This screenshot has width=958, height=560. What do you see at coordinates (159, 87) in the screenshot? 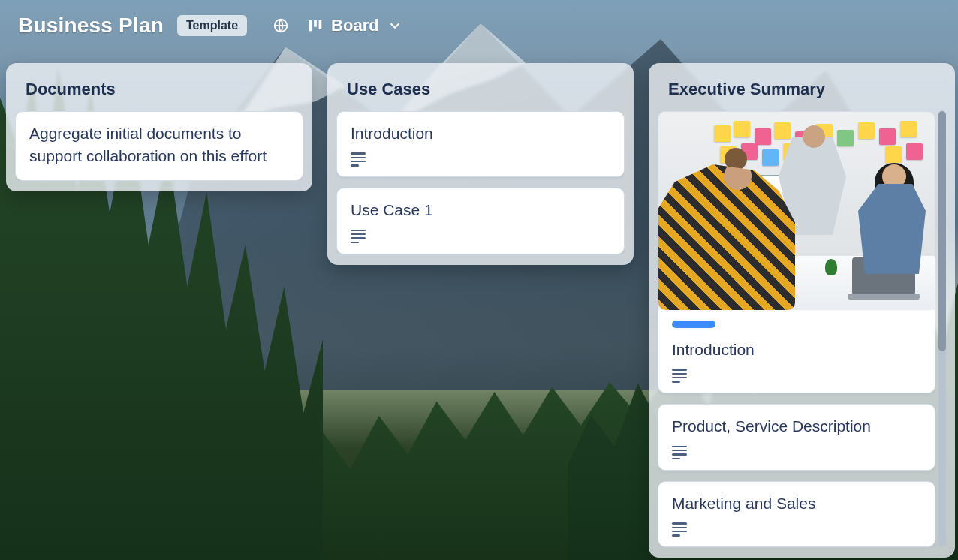
I see `list-title: Documents` at bounding box center [159, 87].